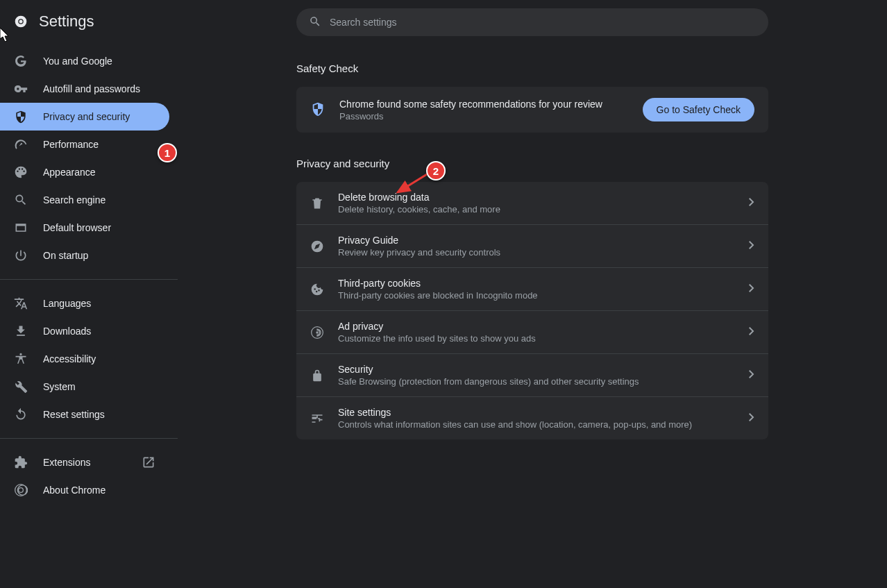 The height and width of the screenshot is (588, 887). What do you see at coordinates (74, 414) in the screenshot?
I see `sidebar-item-label: Reset settings` at bounding box center [74, 414].